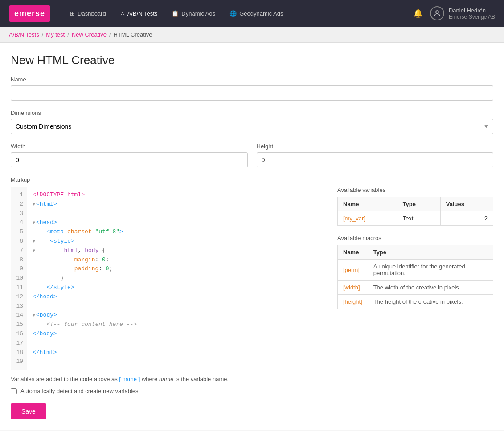  What do you see at coordinates (415, 190) in the screenshot?
I see `available-variables-title: Available variables` at bounding box center [415, 190].